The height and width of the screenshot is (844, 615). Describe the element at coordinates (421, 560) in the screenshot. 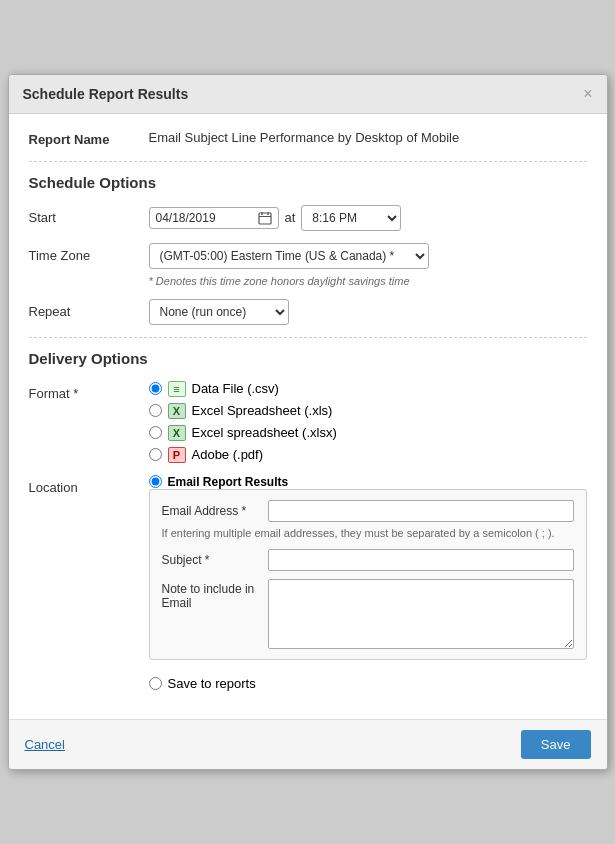

I see `subject-input` at that location.